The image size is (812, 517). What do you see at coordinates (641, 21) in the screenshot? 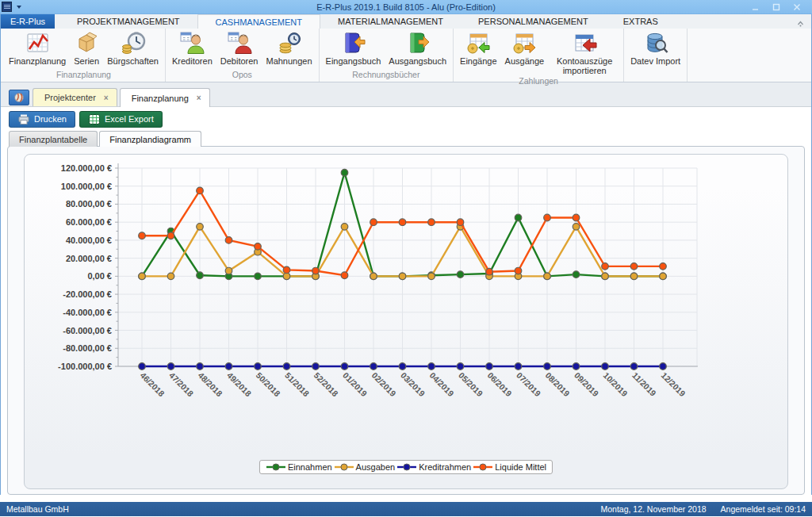
I see `ribbon-tab-extras: EXTRAS` at bounding box center [641, 21].